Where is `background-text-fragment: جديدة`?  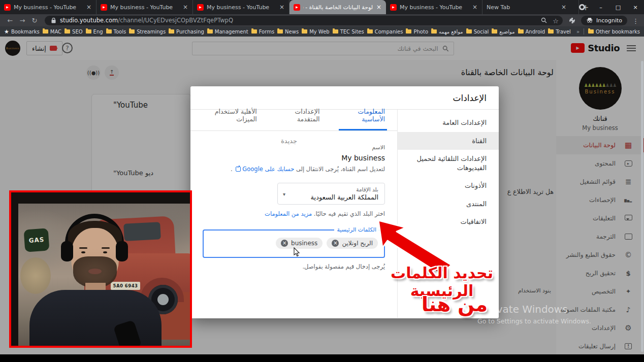
background-text-fragment: جديدة is located at coordinates (289, 141).